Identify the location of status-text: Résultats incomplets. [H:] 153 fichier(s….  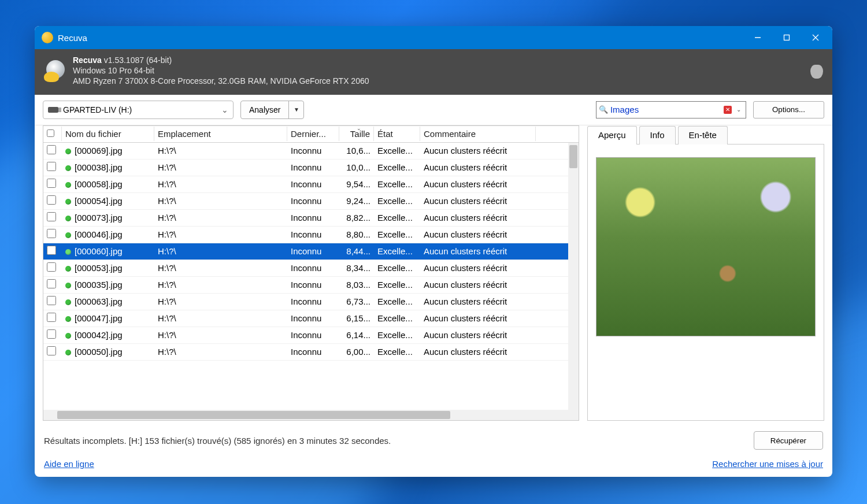
(217, 440).